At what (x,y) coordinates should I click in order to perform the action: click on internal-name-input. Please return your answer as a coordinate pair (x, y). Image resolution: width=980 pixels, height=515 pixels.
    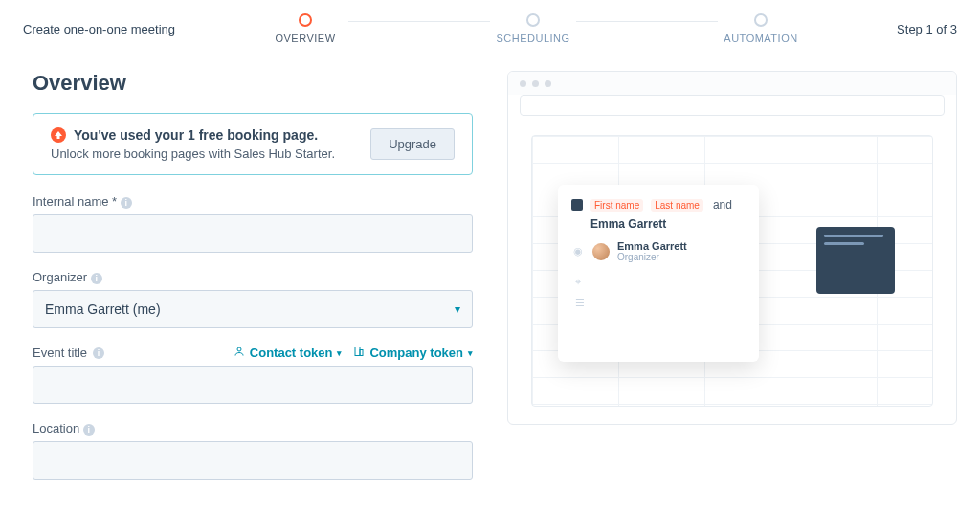
    Looking at the image, I should click on (253, 234).